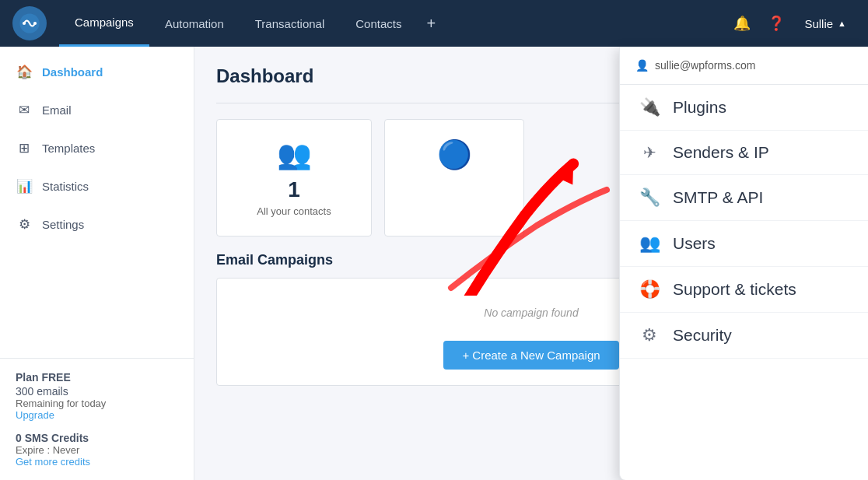 Image resolution: width=868 pixels, height=480 pixels. I want to click on notifications-button: 🔔, so click(742, 23).